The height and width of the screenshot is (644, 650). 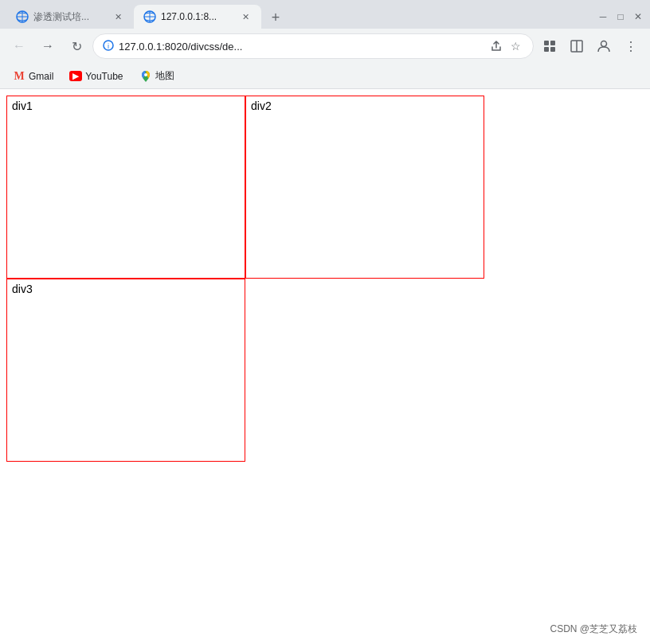 I want to click on div2-box: div2, so click(x=365, y=187).